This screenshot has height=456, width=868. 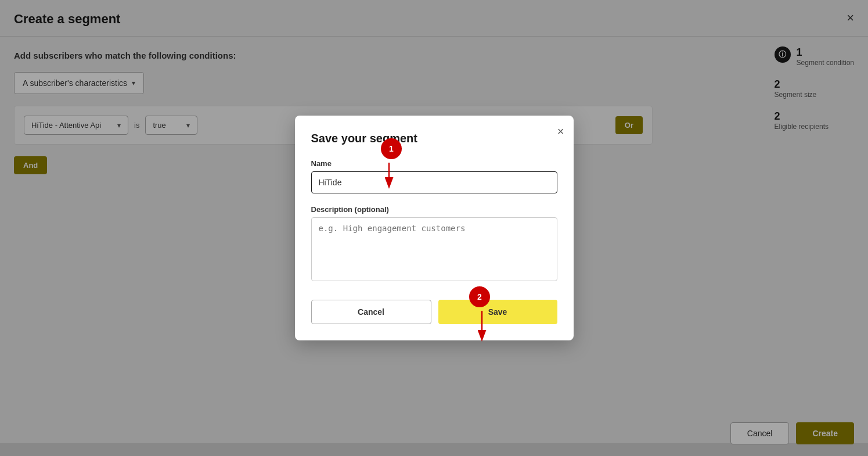 What do you see at coordinates (434, 249) in the screenshot?
I see `description-textarea` at bounding box center [434, 249].